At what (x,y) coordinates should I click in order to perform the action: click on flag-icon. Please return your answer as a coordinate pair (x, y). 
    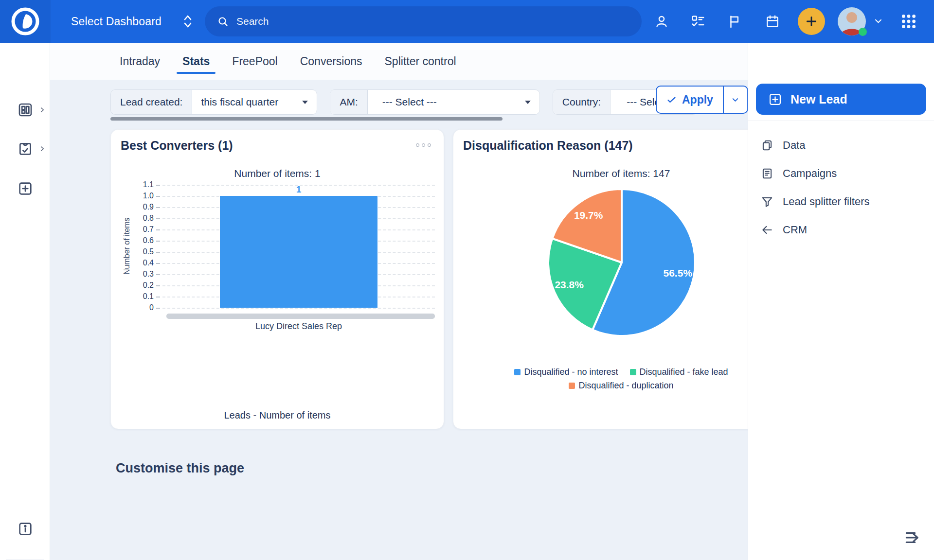
    Looking at the image, I should click on (735, 21).